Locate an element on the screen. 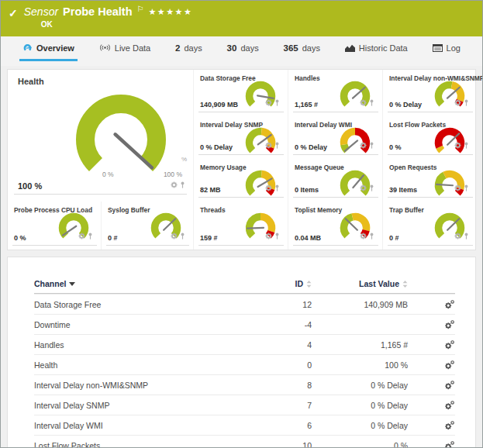  cell-last-value: 1,165 # is located at coordinates (360, 345).